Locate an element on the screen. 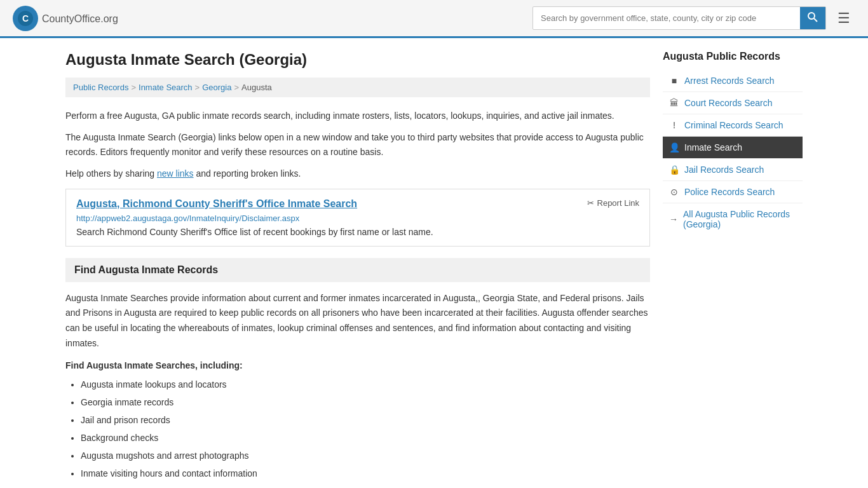 Image resolution: width=868 pixels, height=488 pixels. result-url: http://appweb2.augustaga.gov/InmateInqui… is located at coordinates (358, 219).